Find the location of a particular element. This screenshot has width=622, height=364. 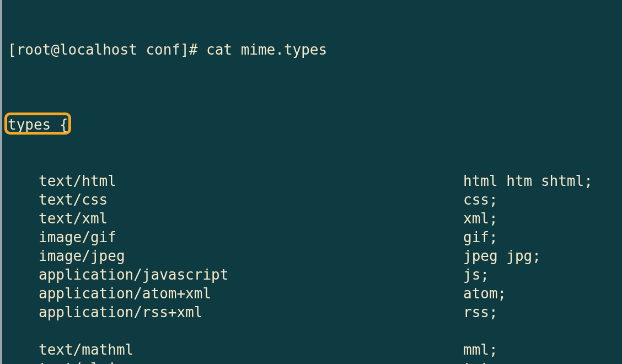

mime-type: text/html is located at coordinates (251, 181).